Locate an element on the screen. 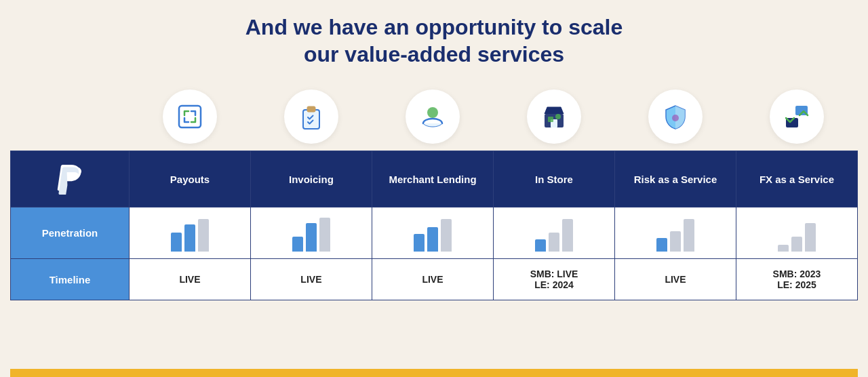  header-invoicing: Invoicing is located at coordinates (311, 179).